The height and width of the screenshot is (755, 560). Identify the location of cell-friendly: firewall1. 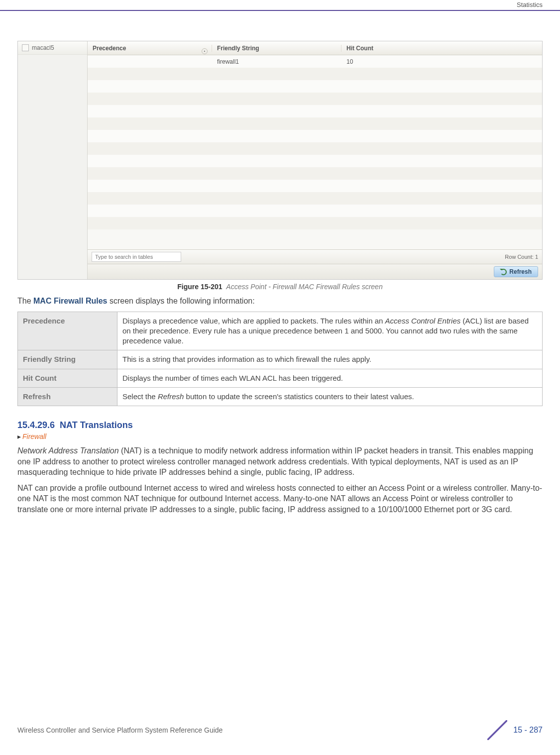
(277, 62).